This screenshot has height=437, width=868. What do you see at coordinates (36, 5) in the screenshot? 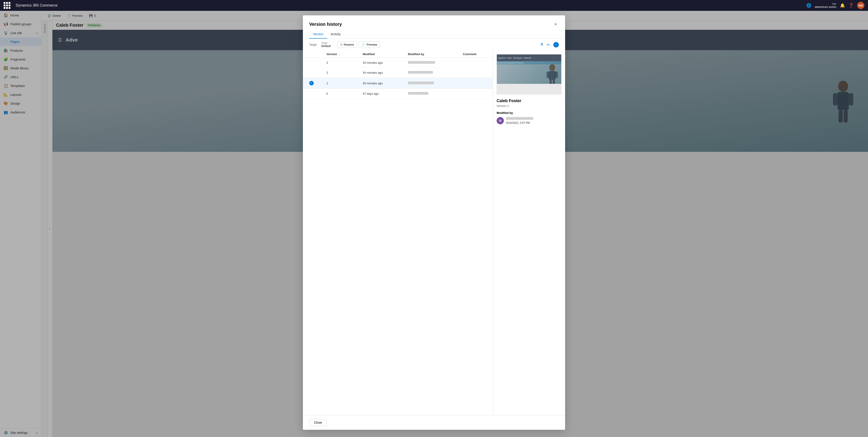
I see `app-title: Dynamics 365 Commerce` at bounding box center [36, 5].